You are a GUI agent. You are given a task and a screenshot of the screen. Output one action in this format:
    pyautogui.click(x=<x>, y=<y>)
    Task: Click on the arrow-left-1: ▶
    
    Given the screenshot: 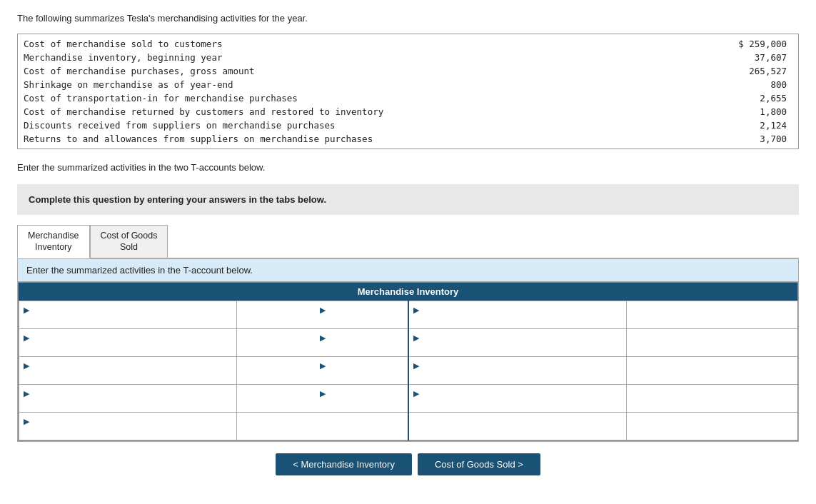 What is the action you would take?
    pyautogui.click(x=26, y=310)
    